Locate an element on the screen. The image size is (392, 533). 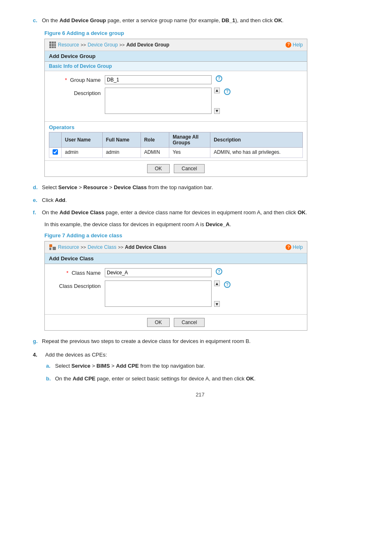
fig7-class-desc-help-icon: ? is located at coordinates (227, 285).